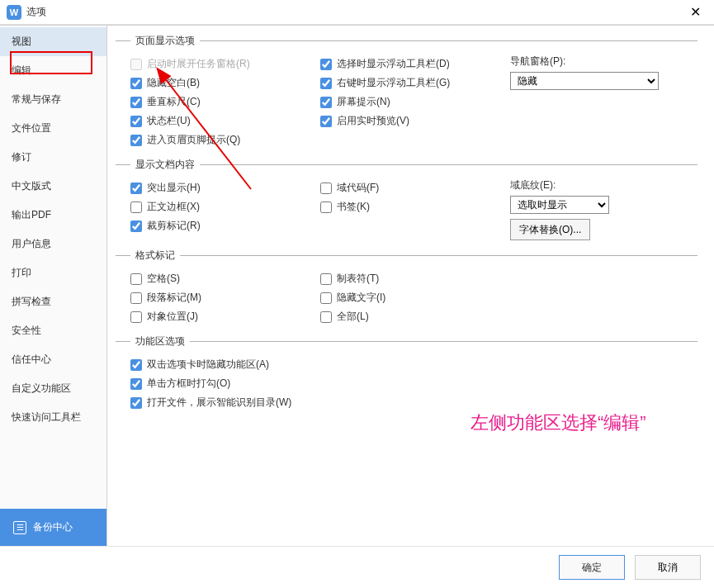 The height and width of the screenshot is (588, 714). Describe the element at coordinates (173, 317) in the screenshot. I see `checkbox-label: 对象位置(J)` at that location.